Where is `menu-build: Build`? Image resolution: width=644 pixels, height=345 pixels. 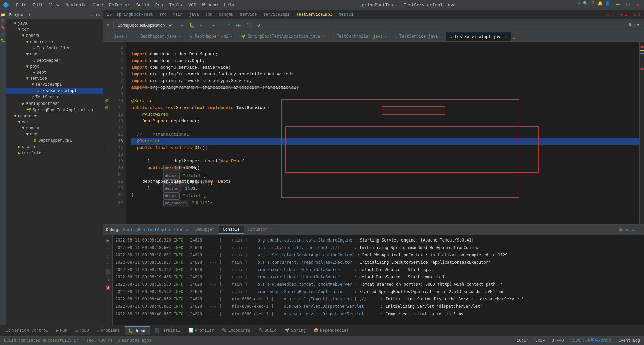
menu-build: Build is located at coordinates (143, 5).